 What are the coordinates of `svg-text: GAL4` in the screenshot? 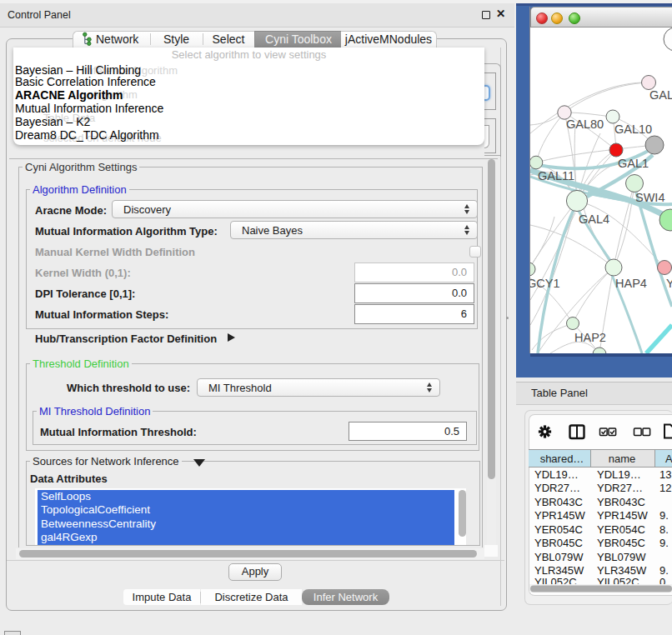 It's located at (594, 219).